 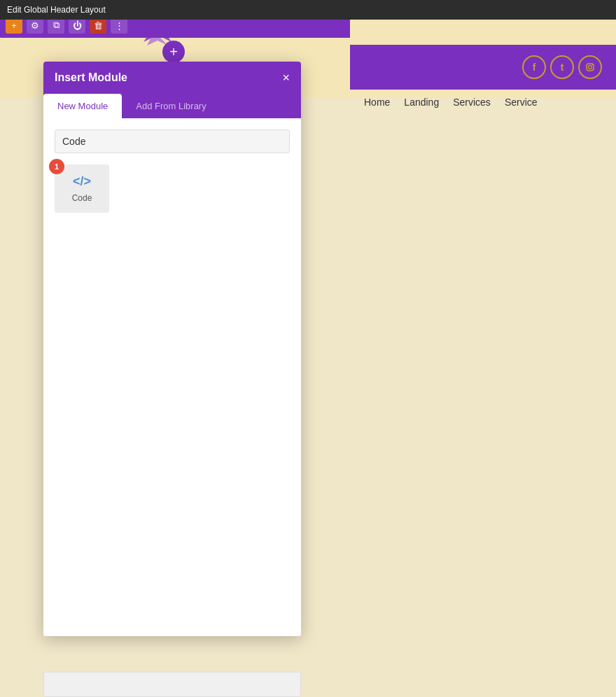 I want to click on social-nav-bar: f t, so click(x=483, y=67).